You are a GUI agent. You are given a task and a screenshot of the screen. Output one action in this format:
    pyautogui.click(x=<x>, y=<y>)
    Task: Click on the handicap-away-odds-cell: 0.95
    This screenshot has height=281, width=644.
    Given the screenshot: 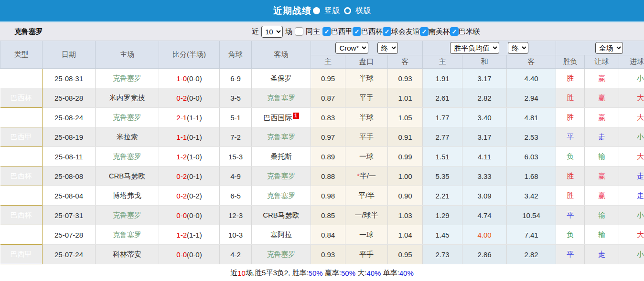 What is the action you would take?
    pyautogui.click(x=405, y=255)
    